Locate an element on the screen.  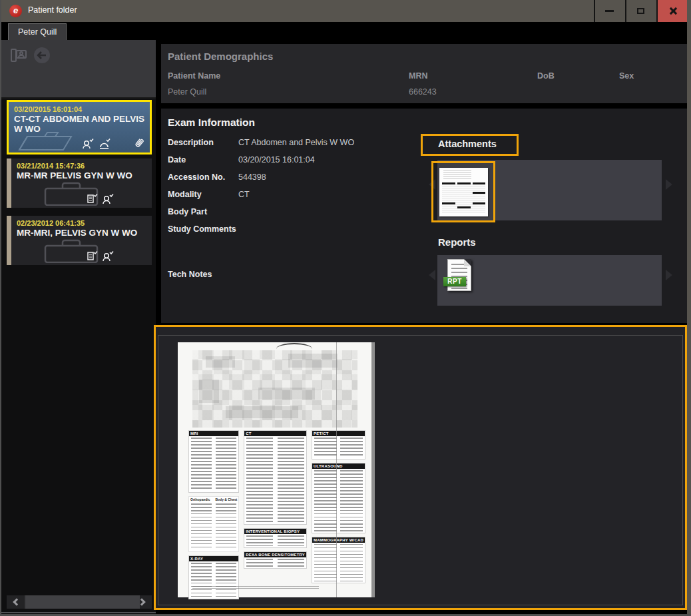
field-label: Accession No. is located at coordinates (203, 181).